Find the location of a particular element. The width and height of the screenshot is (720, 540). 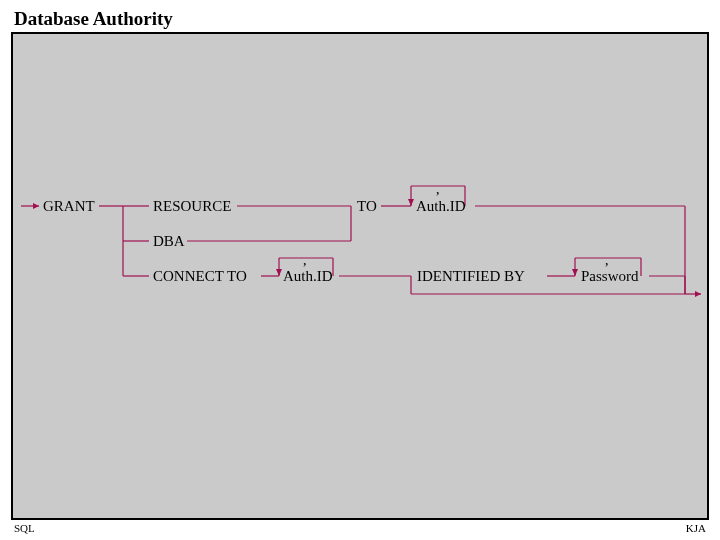

comma-mid: , is located at coordinates (305, 260).